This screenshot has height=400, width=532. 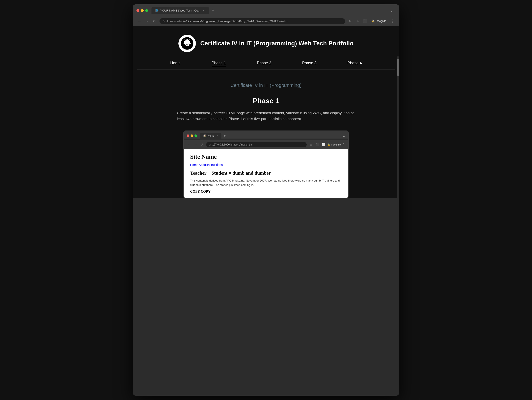 I want to click on site-brand: Certificate IV in IT (Programming) Web T…, so click(x=266, y=44).